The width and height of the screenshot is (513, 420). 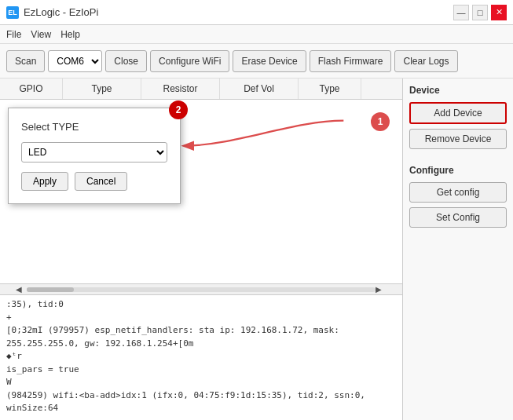 I want to click on log-line: +, so click(x=201, y=319).